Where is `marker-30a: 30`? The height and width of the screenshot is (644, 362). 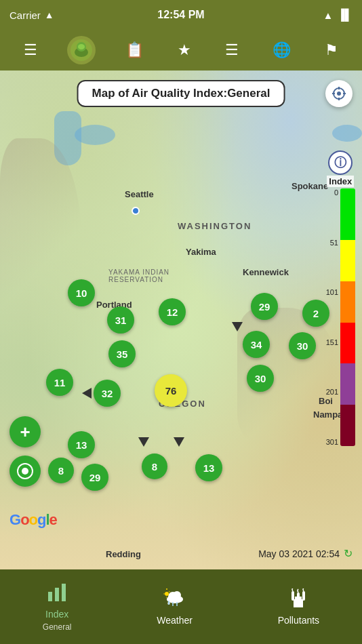 marker-30a: 30 is located at coordinates (302, 346).